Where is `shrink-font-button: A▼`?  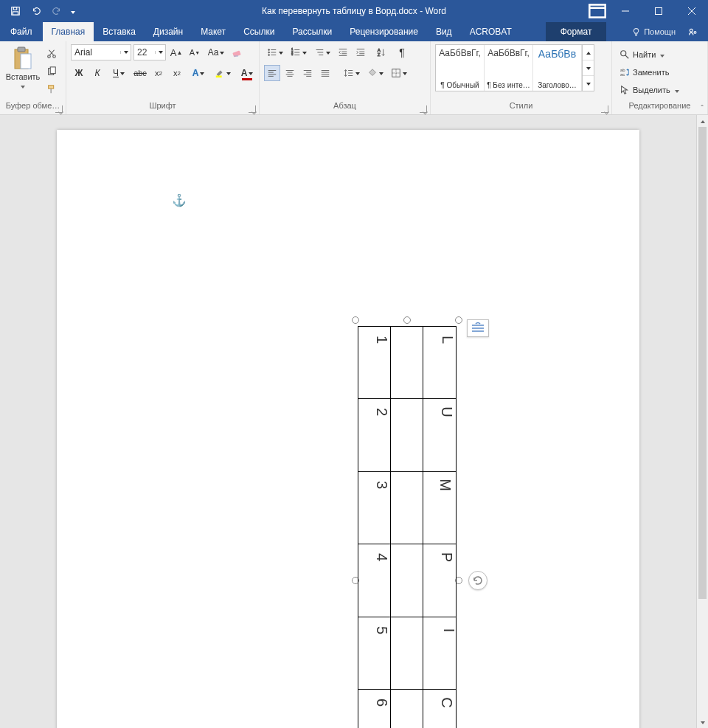
shrink-font-button: A▼ is located at coordinates (195, 52).